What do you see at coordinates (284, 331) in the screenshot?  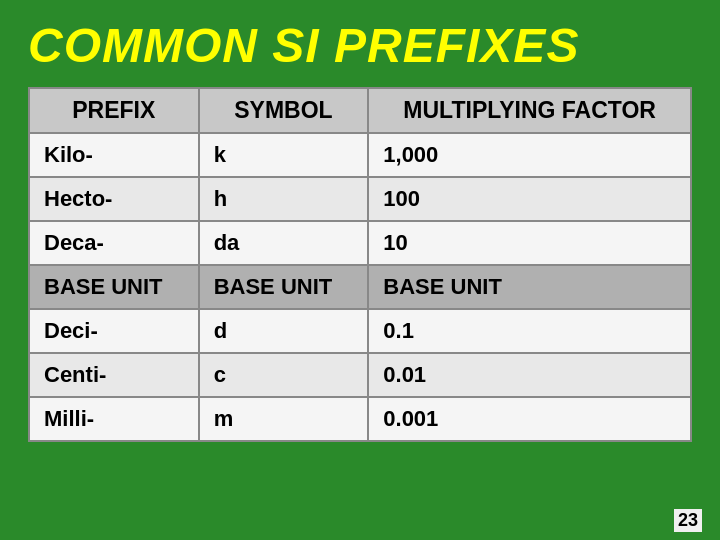 I see `cell-symbol: d` at bounding box center [284, 331].